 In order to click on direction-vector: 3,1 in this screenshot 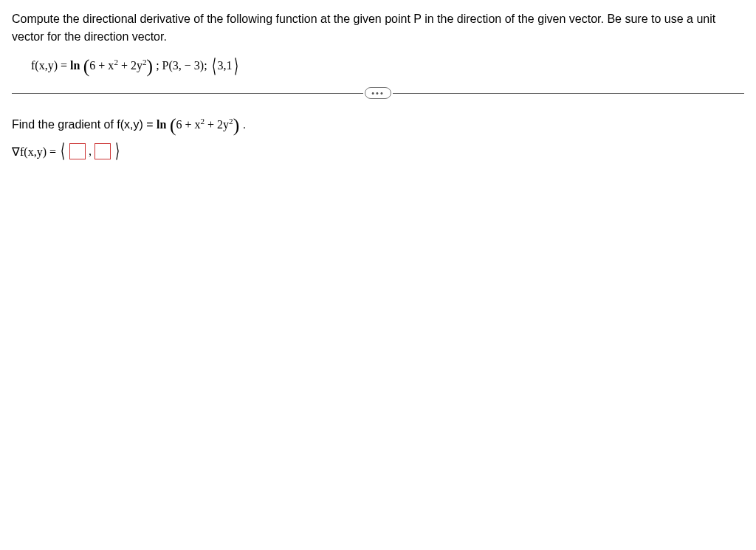, I will do `click(225, 65)`.